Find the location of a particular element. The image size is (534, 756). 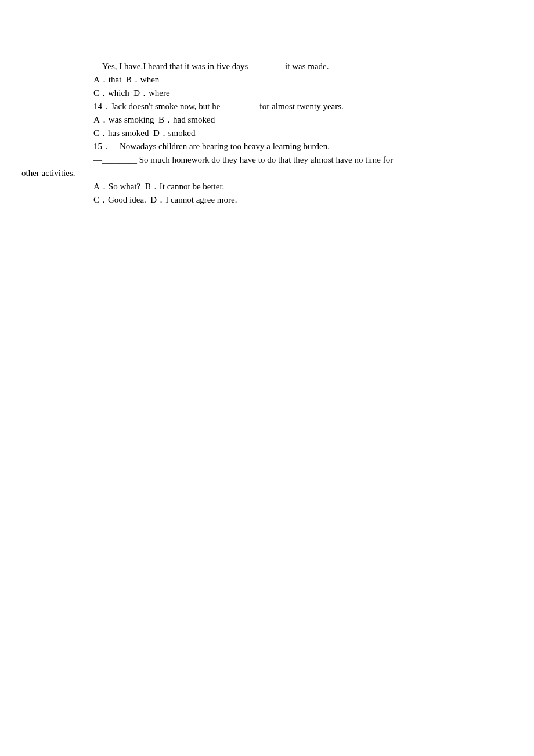

text-line: —Yes, I have.I heard that it was in five… is located at coordinates (267, 66).